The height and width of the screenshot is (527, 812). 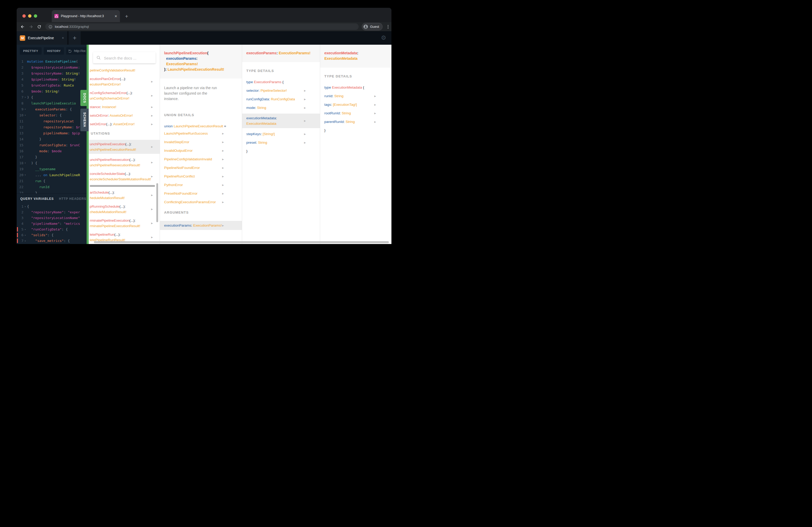 I want to click on browser-tab: Playground - http://localhost:3 ✕, so click(x=86, y=16).